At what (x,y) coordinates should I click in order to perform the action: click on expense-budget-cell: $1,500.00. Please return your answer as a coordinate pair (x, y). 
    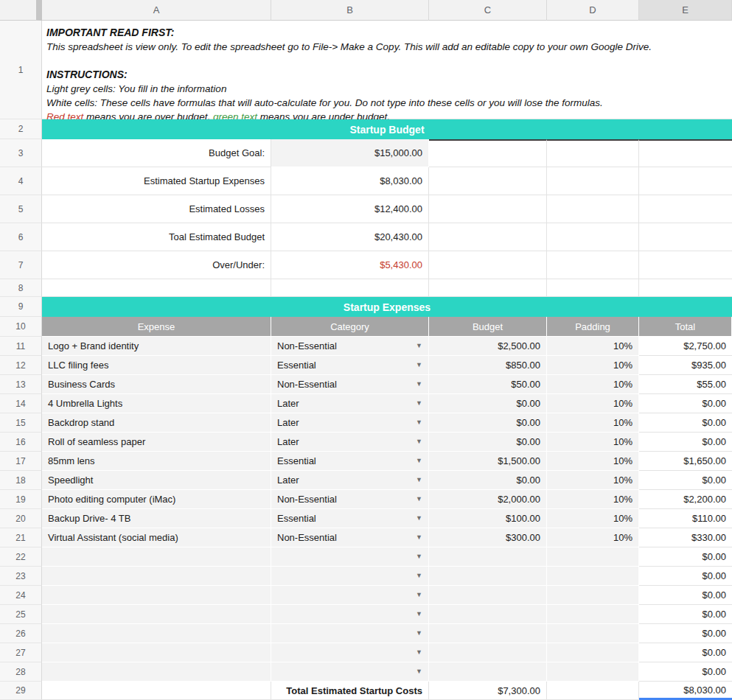
    Looking at the image, I should click on (488, 461).